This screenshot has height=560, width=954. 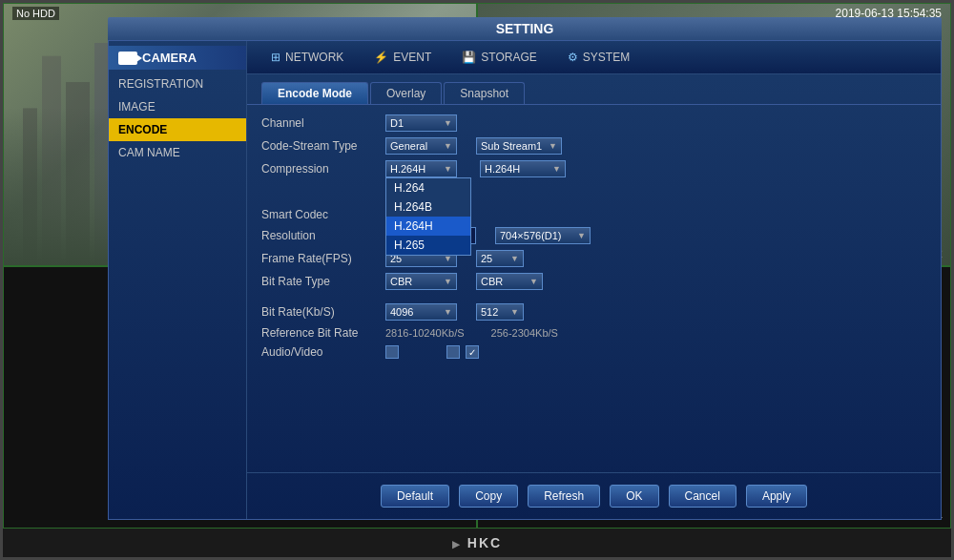 What do you see at coordinates (315, 93) in the screenshot?
I see `tab-encode-mode: Encode Mode` at bounding box center [315, 93].